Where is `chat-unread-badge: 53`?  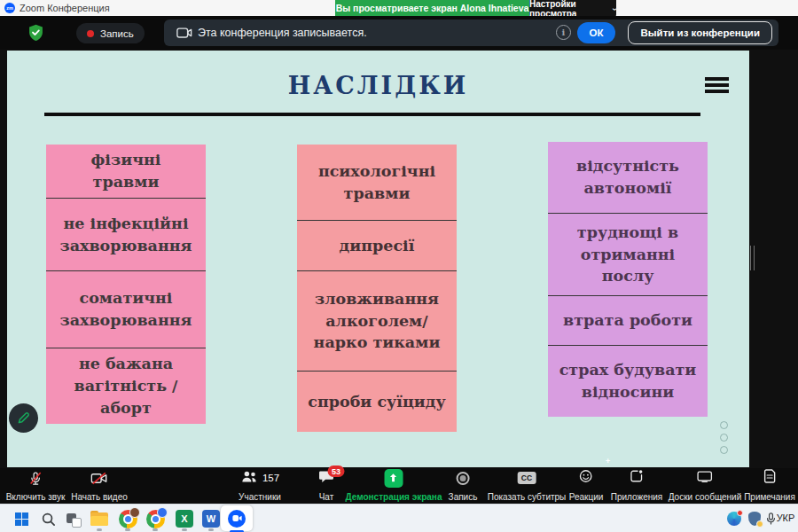
chat-unread-badge: 53 is located at coordinates (337, 472).